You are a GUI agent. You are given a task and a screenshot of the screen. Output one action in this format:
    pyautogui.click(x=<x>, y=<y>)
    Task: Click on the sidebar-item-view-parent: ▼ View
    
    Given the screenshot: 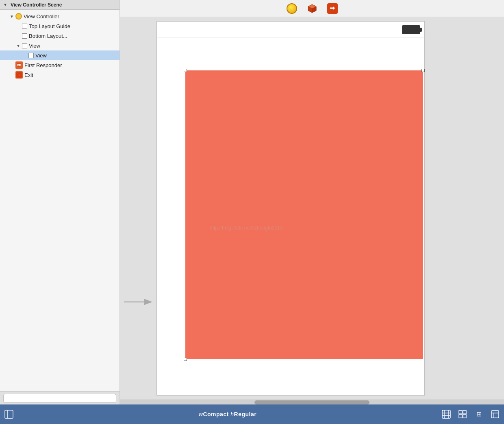 What is the action you would take?
    pyautogui.click(x=60, y=46)
    